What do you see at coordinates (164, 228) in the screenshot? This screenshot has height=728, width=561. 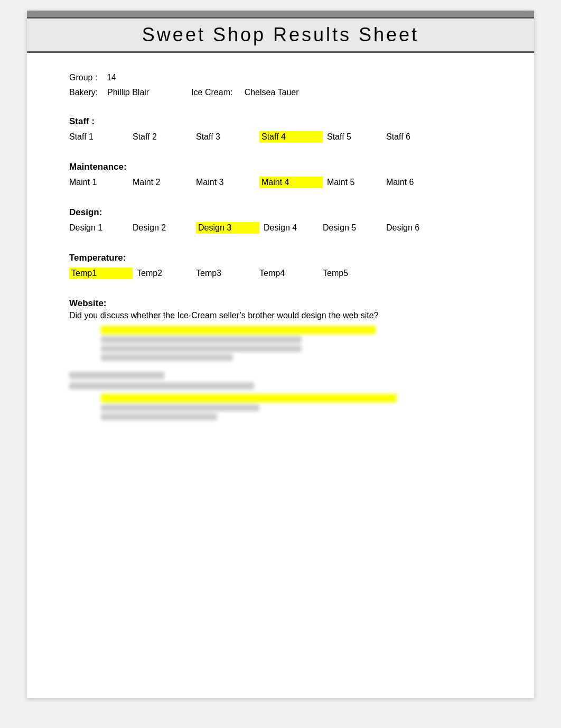 I see `design-item-2: Design 2` at bounding box center [164, 228].